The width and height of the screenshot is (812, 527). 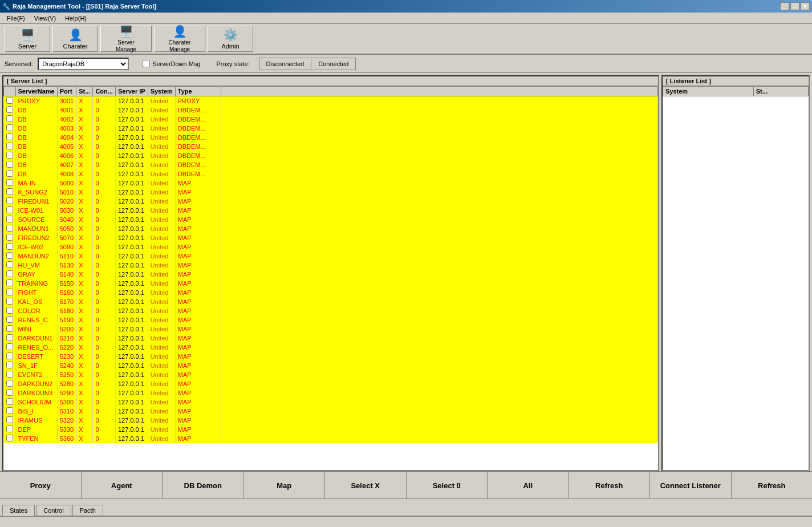 What do you see at coordinates (785, 6) in the screenshot?
I see `minimize-button: _` at bounding box center [785, 6].